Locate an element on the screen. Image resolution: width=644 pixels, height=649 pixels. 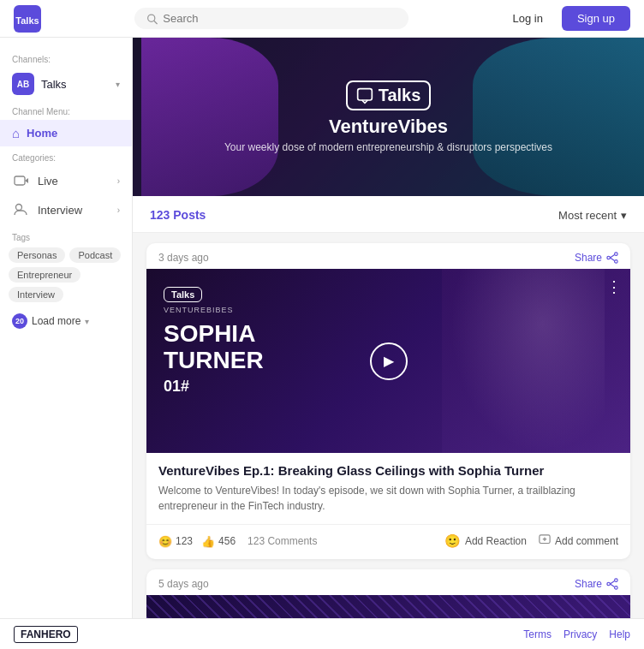
reaction-1-count: 123 is located at coordinates (184, 541).